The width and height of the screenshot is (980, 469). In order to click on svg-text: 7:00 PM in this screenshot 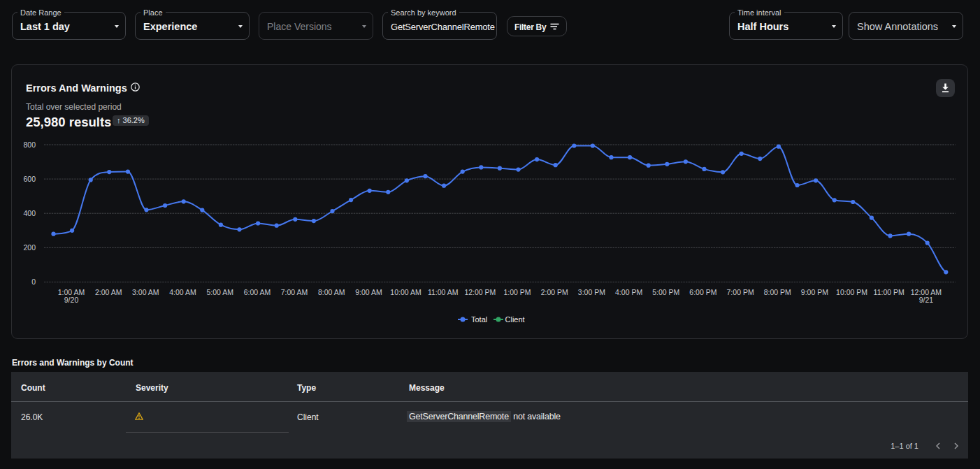, I will do `click(741, 292)`.